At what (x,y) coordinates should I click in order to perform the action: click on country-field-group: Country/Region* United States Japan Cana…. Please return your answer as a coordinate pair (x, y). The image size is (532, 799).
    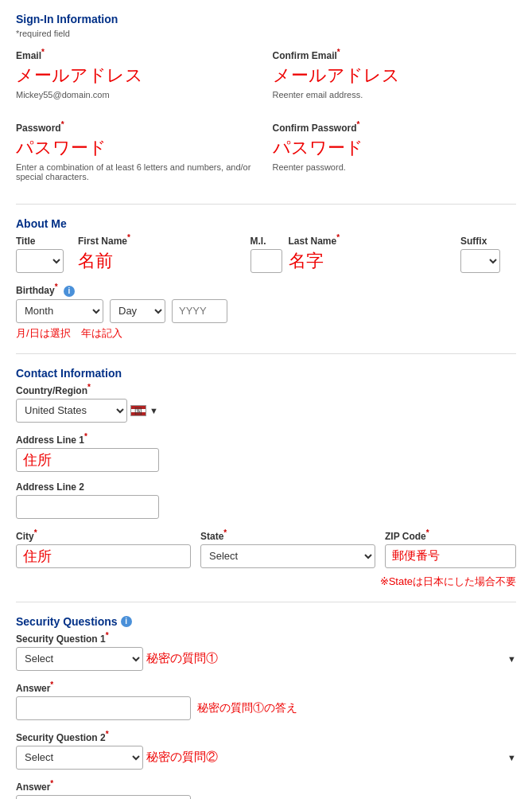
    Looking at the image, I should click on (266, 403).